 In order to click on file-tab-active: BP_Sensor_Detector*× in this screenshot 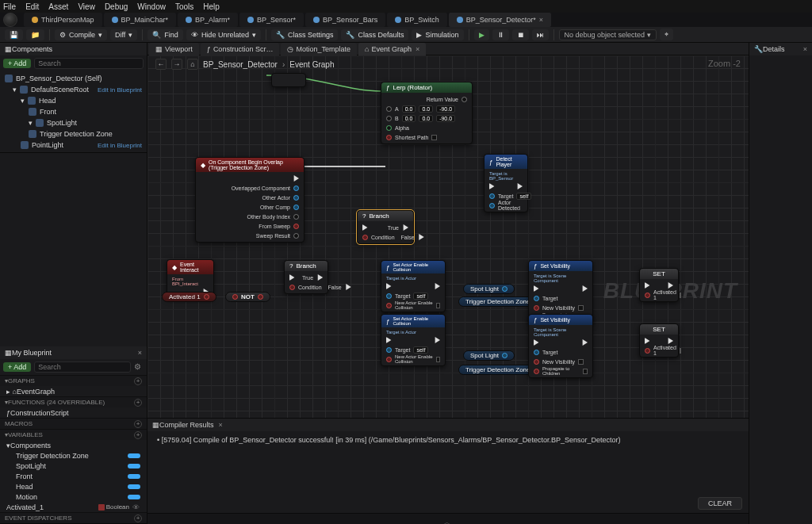, I will do `click(500, 20)`.